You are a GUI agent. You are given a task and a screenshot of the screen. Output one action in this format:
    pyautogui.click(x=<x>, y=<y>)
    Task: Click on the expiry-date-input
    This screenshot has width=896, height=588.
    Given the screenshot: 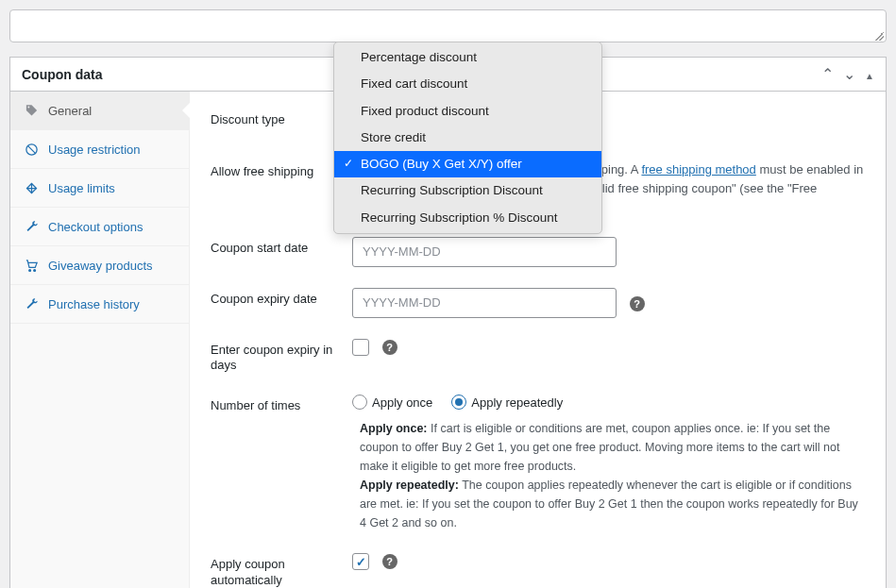 What is the action you would take?
    pyautogui.click(x=484, y=303)
    